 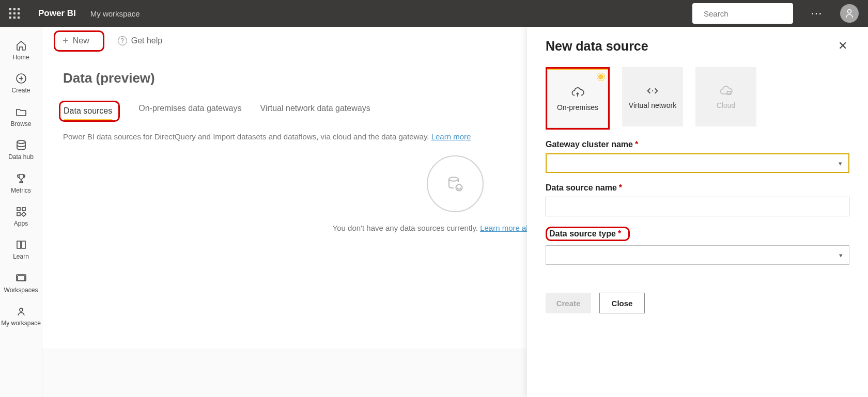 What do you see at coordinates (726, 97) in the screenshot?
I see `type-tile-cloud: Cloud` at bounding box center [726, 97].